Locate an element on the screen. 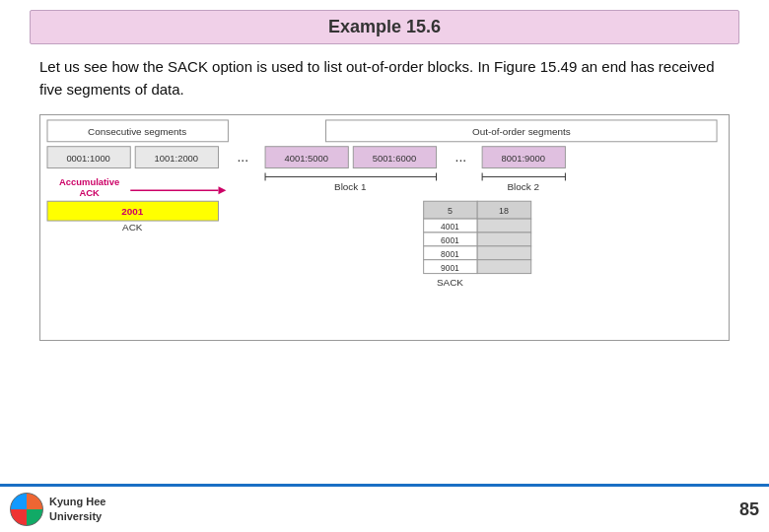  svg-text: SACK is located at coordinates (450, 282).